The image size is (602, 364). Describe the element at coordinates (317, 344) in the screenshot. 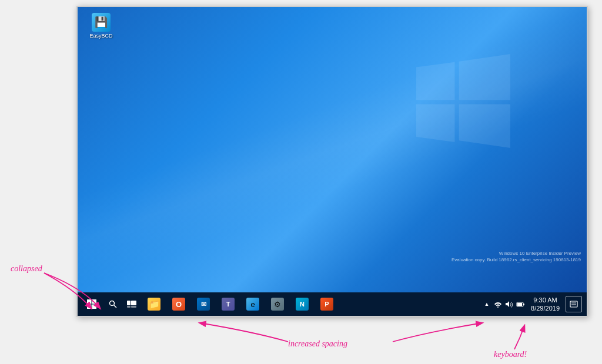

I see `increased-spacing-label: increased spacing` at that location.